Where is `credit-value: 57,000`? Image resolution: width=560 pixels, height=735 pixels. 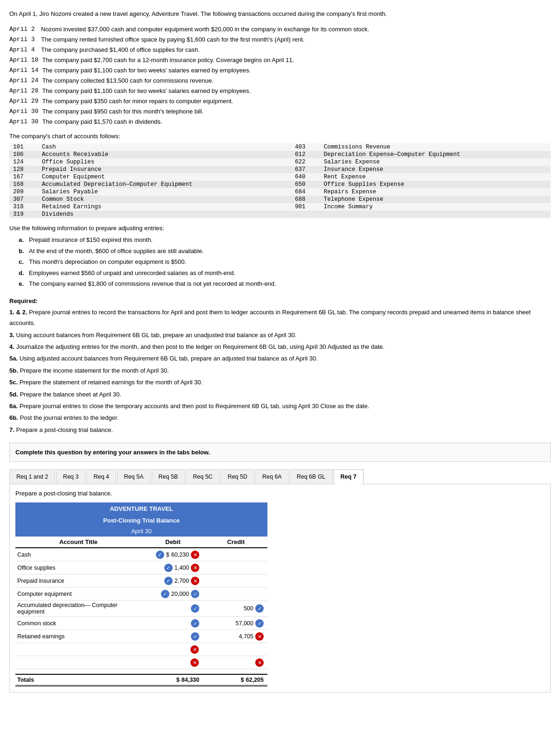 credit-value: 57,000 is located at coordinates (245, 623).